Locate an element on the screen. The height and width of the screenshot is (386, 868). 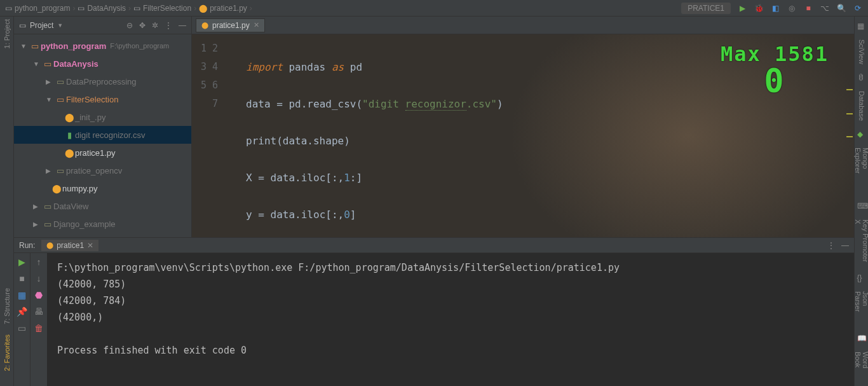
tab-label: pratice1.py is located at coordinates (231, 25).